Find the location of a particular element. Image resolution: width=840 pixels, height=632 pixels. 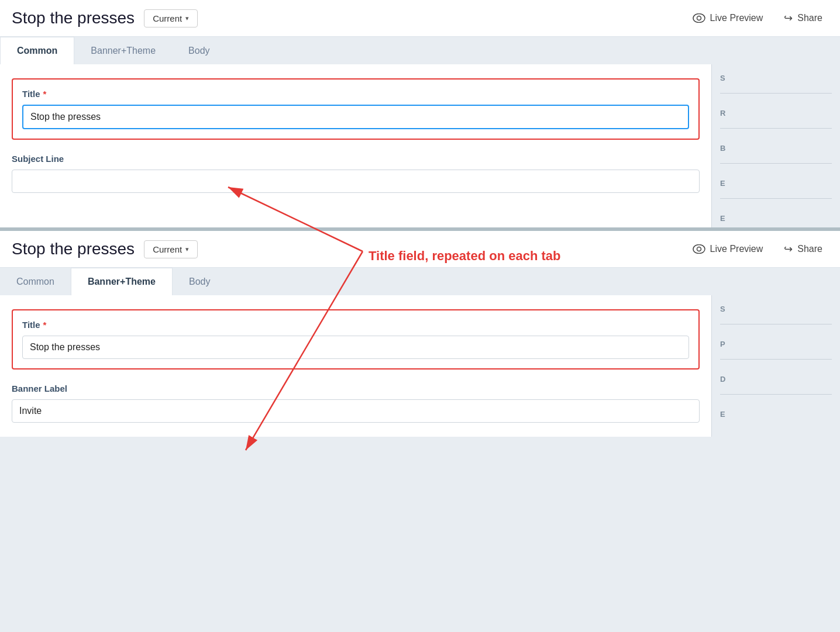

right-col-divider1-top is located at coordinates (776, 94).